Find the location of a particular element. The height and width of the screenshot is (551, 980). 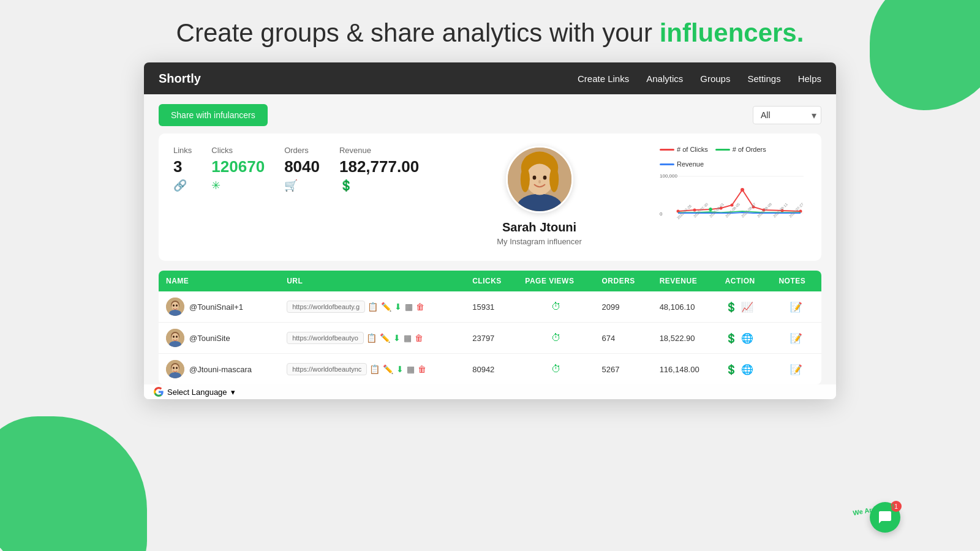

cell-orders-2: 5267 is located at coordinates (623, 370).